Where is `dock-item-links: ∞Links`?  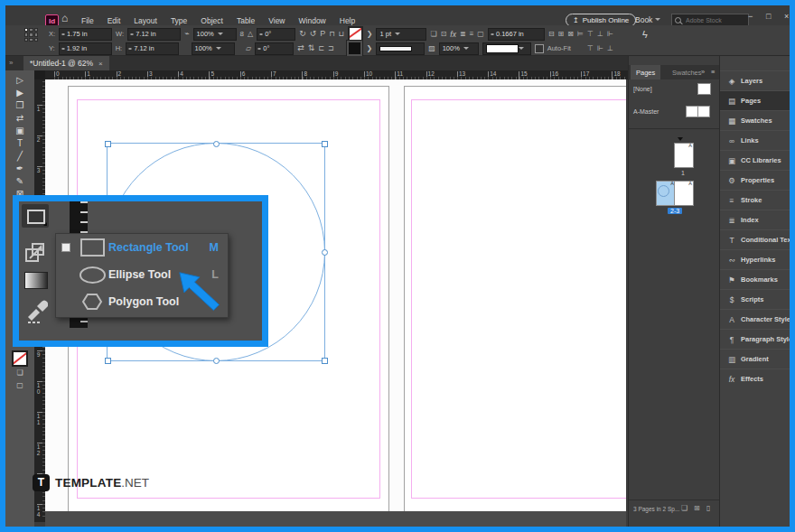 dock-item-links: ∞Links is located at coordinates (755, 140).